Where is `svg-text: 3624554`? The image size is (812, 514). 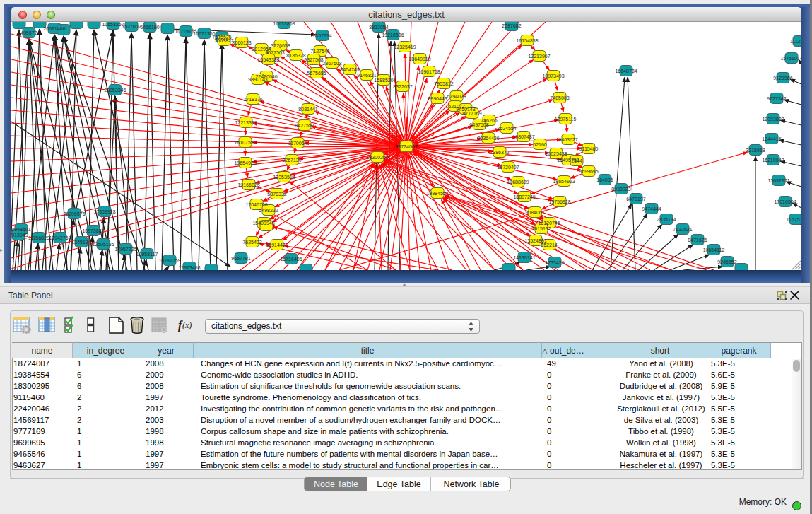 svg-text: 3624554 is located at coordinates (506, 129).